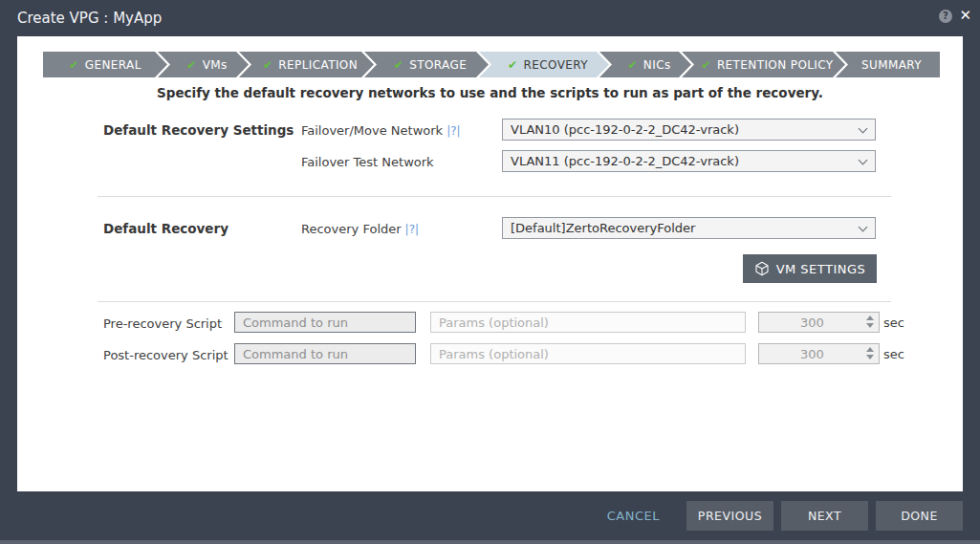  What do you see at coordinates (490, 542) in the screenshot?
I see `window-edge-strip` at bounding box center [490, 542].